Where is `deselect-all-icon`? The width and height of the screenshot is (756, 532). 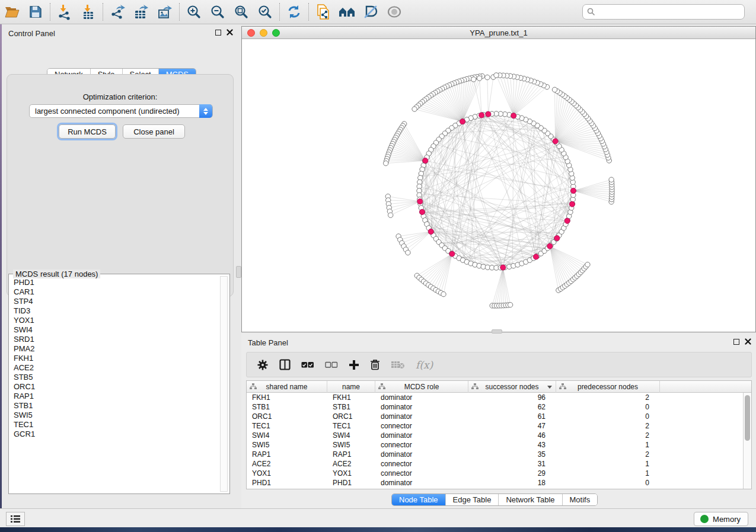
deselect-all-icon is located at coordinates (331, 365).